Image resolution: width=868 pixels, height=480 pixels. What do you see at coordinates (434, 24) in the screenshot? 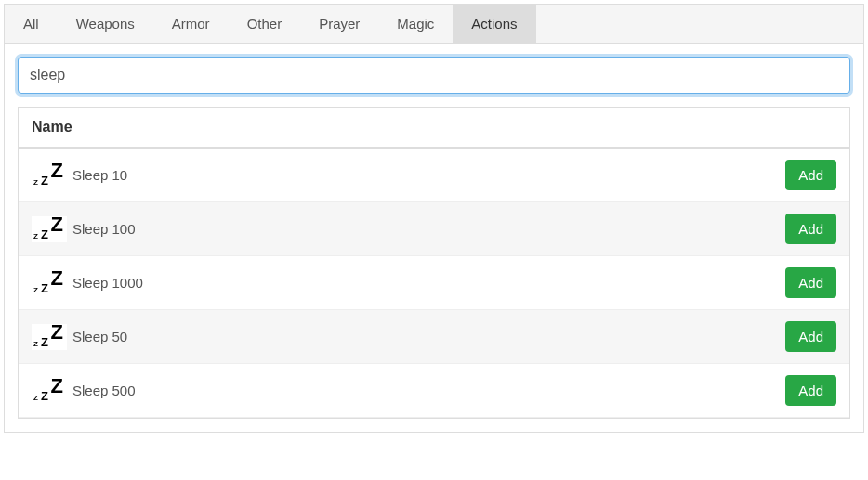
I see `category-tabs: All Weapons Armor Other Prayer Magic Act…` at bounding box center [434, 24].